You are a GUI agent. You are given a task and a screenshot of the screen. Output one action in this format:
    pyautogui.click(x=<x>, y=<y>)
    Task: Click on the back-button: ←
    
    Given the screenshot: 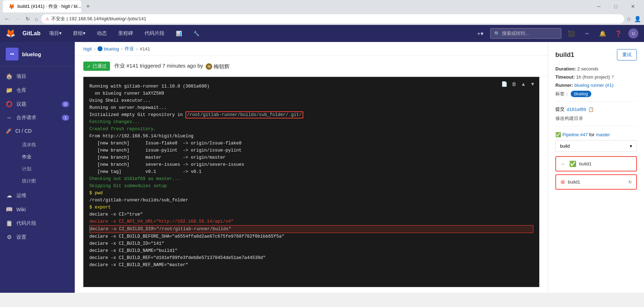 What is the action you would take?
    pyautogui.click(x=7, y=19)
    